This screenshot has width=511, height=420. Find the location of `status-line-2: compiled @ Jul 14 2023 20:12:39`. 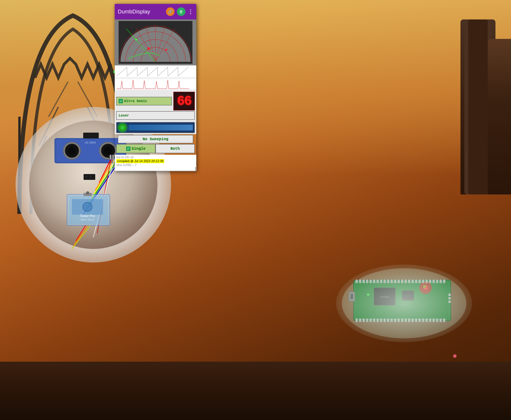

status-line-2: compiled @ Jul 14 2023 20:12:39 is located at coordinates (156, 161).